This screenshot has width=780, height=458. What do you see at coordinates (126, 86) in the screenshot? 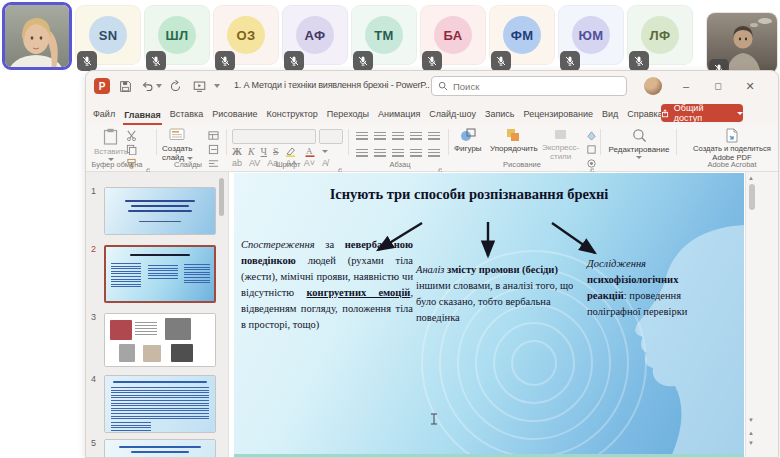
I see `save-icon` at bounding box center [126, 86].